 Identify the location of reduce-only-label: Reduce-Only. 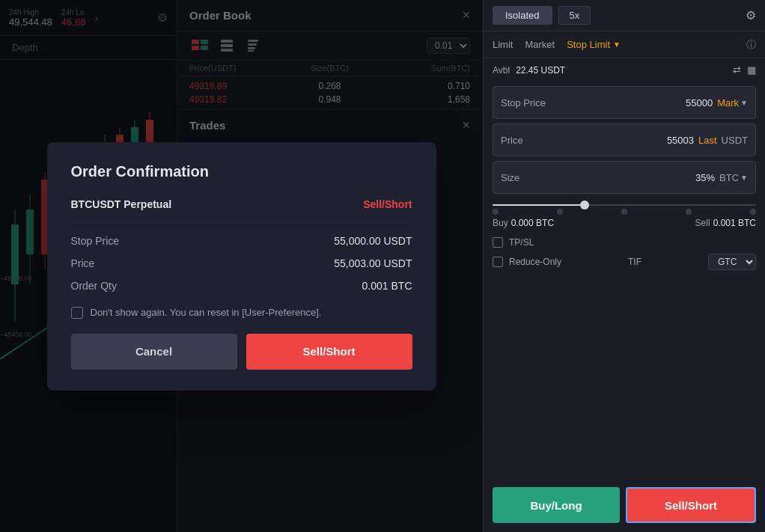
(535, 262).